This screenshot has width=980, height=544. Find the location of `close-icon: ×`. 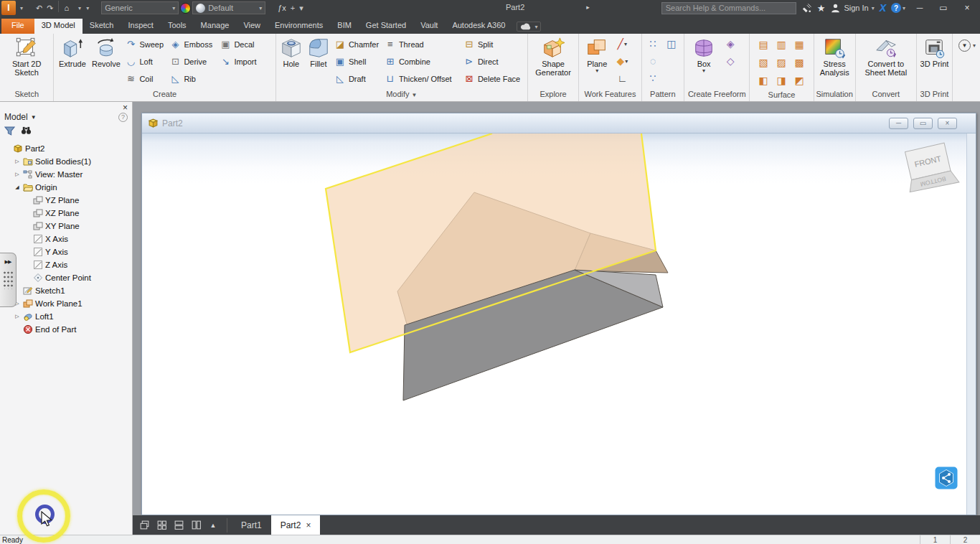

close-icon: × is located at coordinates (308, 525).